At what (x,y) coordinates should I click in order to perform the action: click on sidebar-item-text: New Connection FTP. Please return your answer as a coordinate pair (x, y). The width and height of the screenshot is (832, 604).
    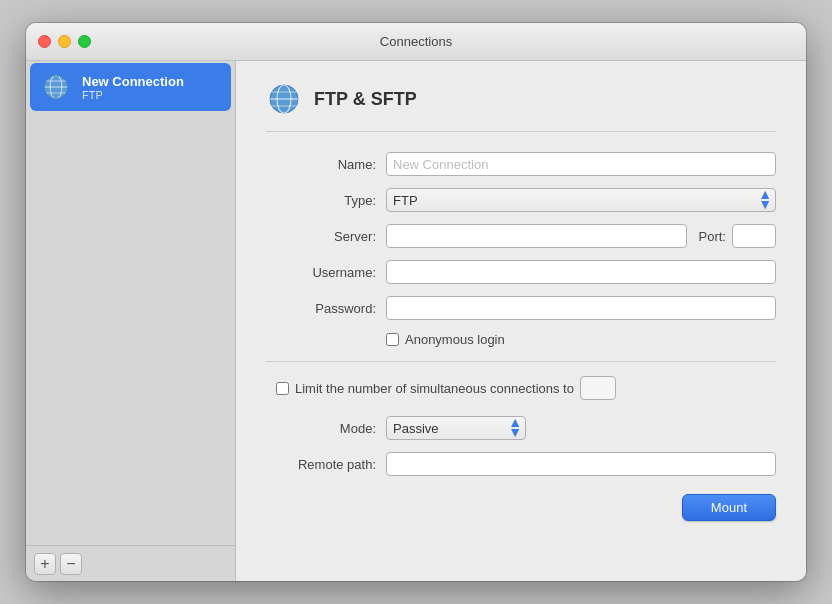
    Looking at the image, I should click on (133, 88).